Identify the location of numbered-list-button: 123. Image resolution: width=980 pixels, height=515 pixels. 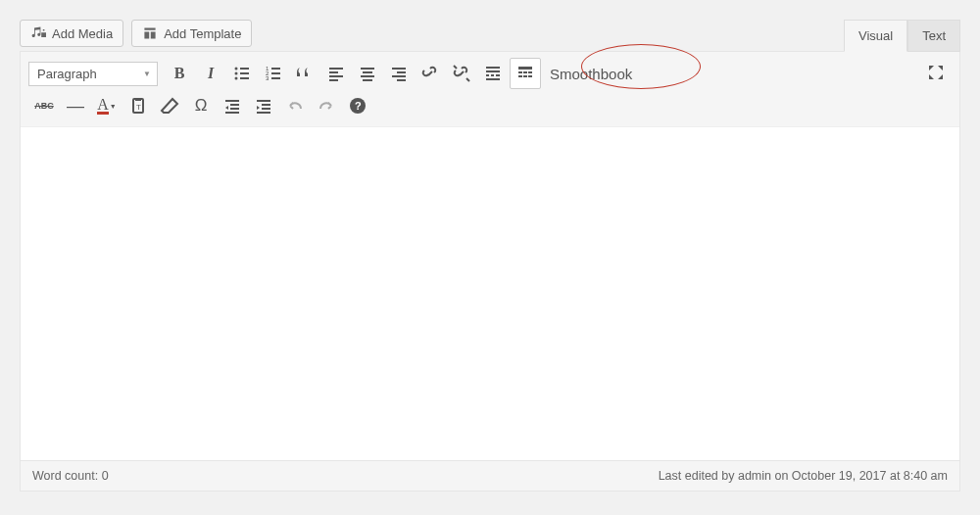
(273, 73).